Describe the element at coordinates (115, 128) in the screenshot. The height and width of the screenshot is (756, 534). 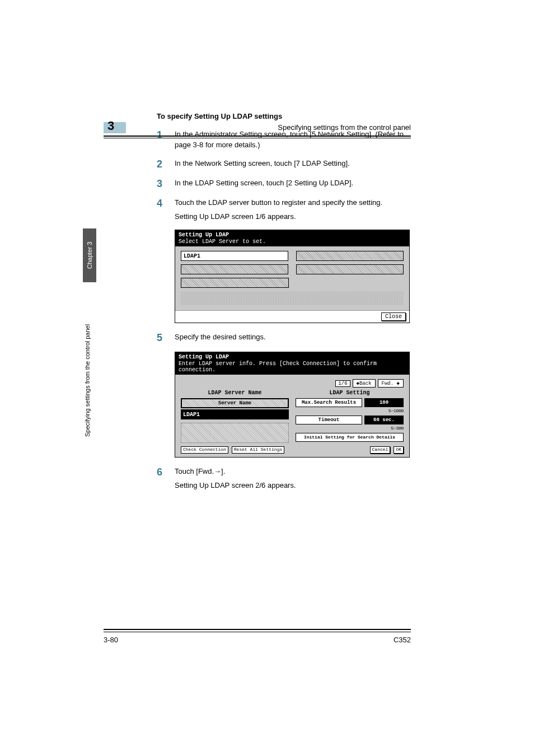
I see `chapter-band` at that location.